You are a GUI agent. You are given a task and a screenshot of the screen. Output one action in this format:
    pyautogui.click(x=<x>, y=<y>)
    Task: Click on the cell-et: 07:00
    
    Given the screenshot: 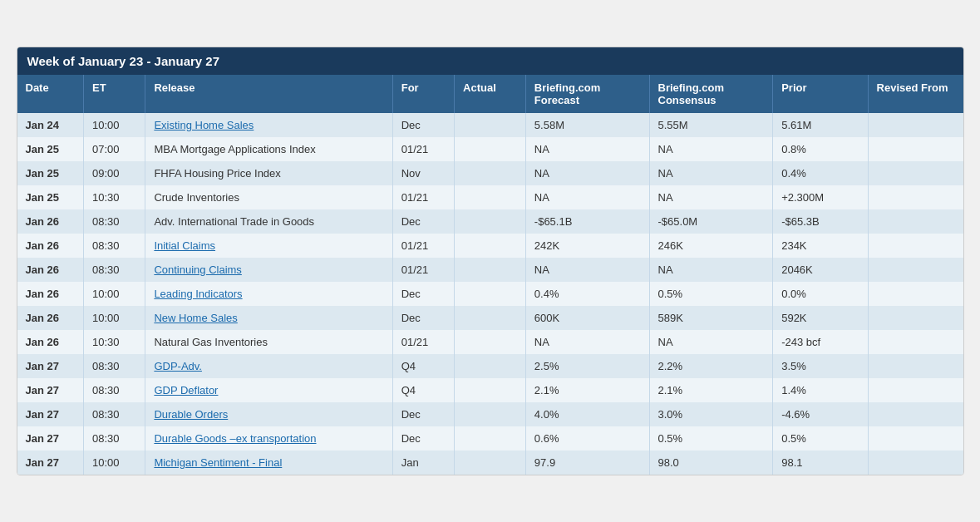 What is the action you would take?
    pyautogui.click(x=115, y=150)
    